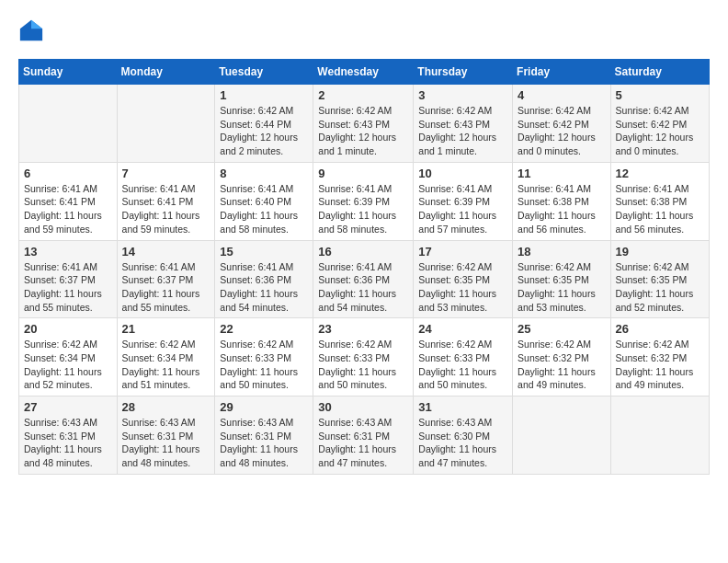 This screenshot has width=728, height=563. What do you see at coordinates (364, 280) in the screenshot?
I see `calendar-cell: 16Sunrise: 6:41 AM Sunset: 6:36 PM Dayli…` at bounding box center [364, 280].